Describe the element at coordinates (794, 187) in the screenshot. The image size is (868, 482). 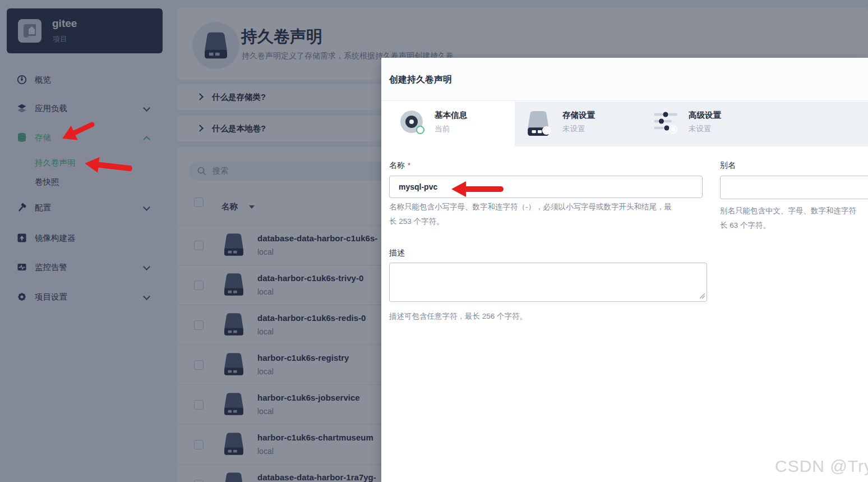
I see `alias-input` at that location.